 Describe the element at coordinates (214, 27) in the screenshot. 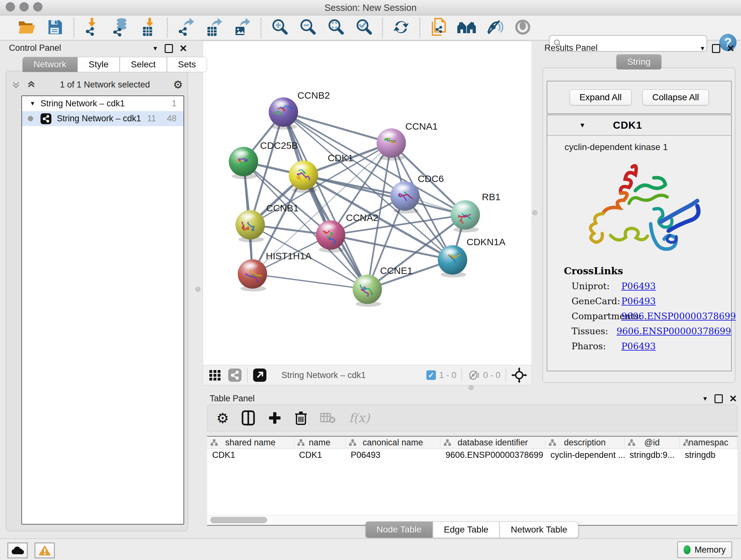

I see `export-table-button` at that location.